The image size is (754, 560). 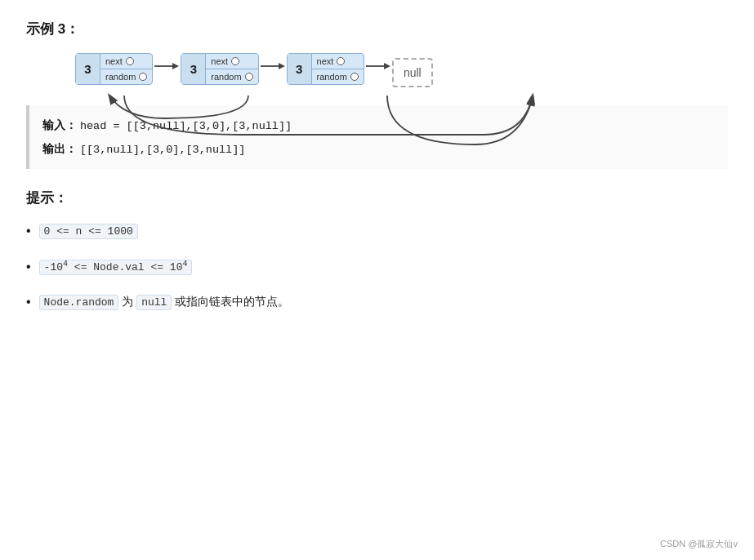 What do you see at coordinates (60, 125) in the screenshot?
I see `io-input-label: 输入：` at bounding box center [60, 125].